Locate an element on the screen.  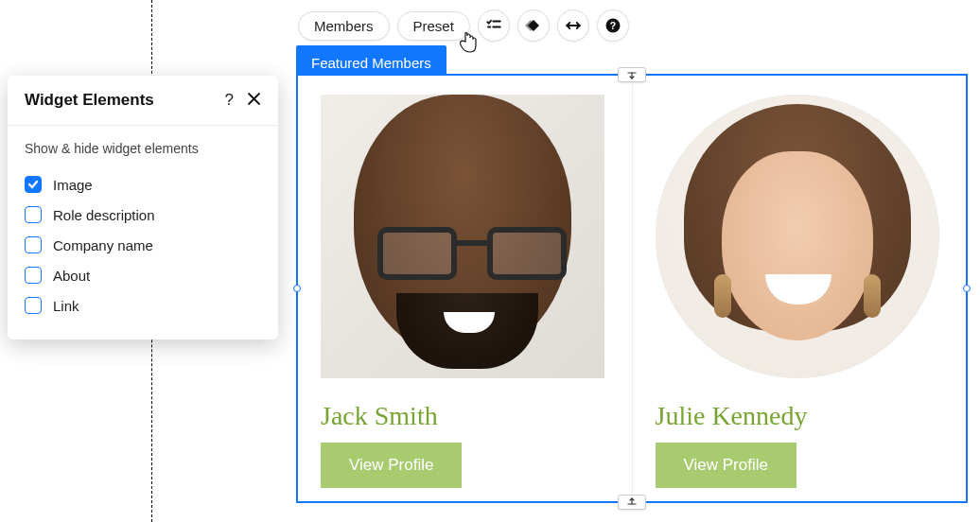
checkbox-label: About is located at coordinates (72, 276).